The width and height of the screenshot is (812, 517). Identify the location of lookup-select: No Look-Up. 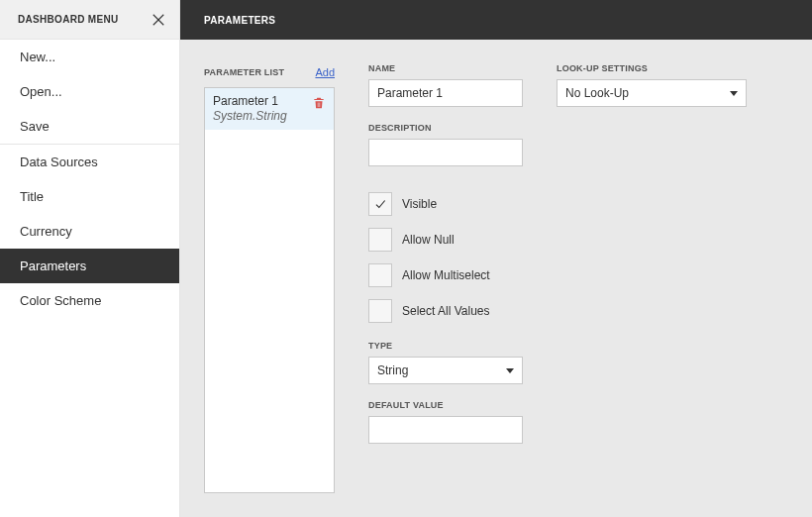
(652, 93).